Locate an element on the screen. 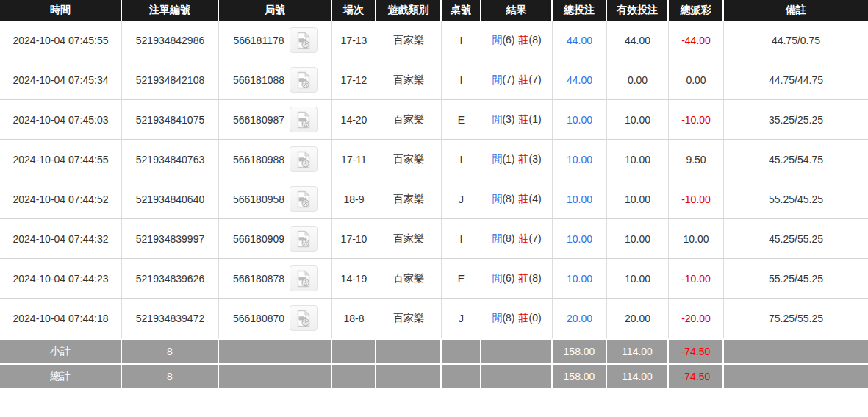  grand-total-label: 總計 is located at coordinates (61, 377).